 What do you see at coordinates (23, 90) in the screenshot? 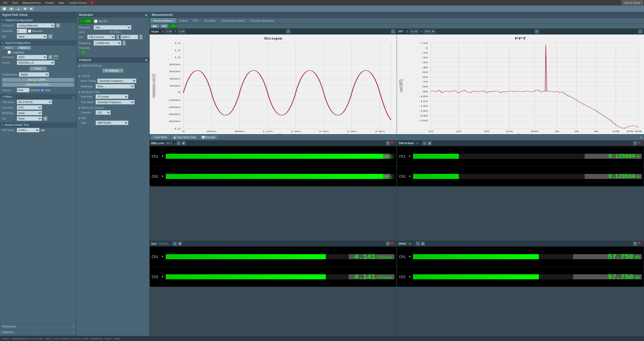
I see `latency-input` at bounding box center [23, 90].